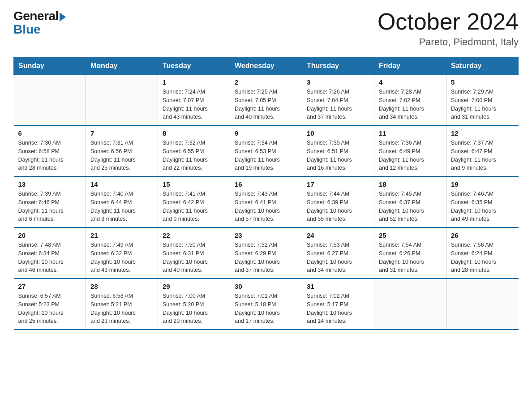  What do you see at coordinates (122, 253) in the screenshot?
I see `calendar-cell: 21Sunrise: 7:49 AM Sunset: 6:32 PM Dayli…` at bounding box center [122, 253].